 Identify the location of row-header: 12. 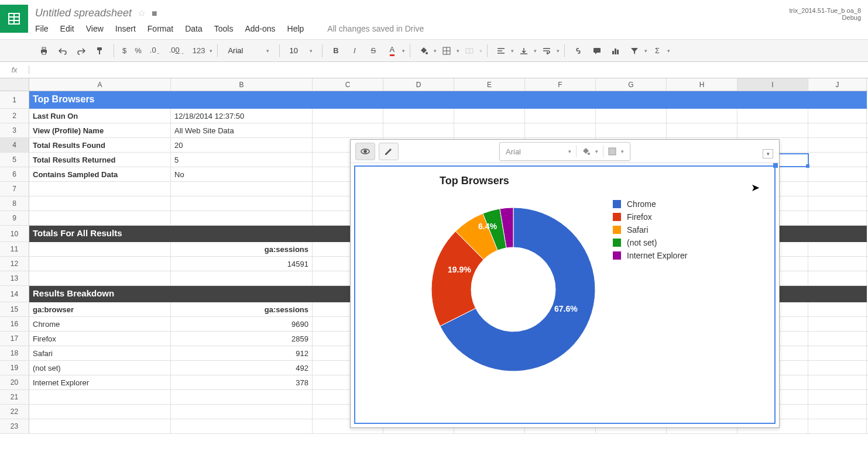
(15, 264).